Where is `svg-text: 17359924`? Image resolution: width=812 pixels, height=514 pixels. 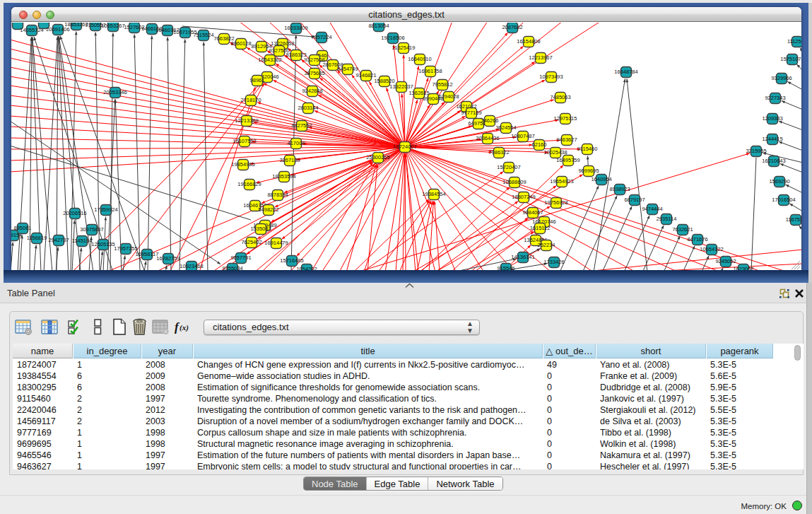 svg-text: 17359924 is located at coordinates (106, 209).